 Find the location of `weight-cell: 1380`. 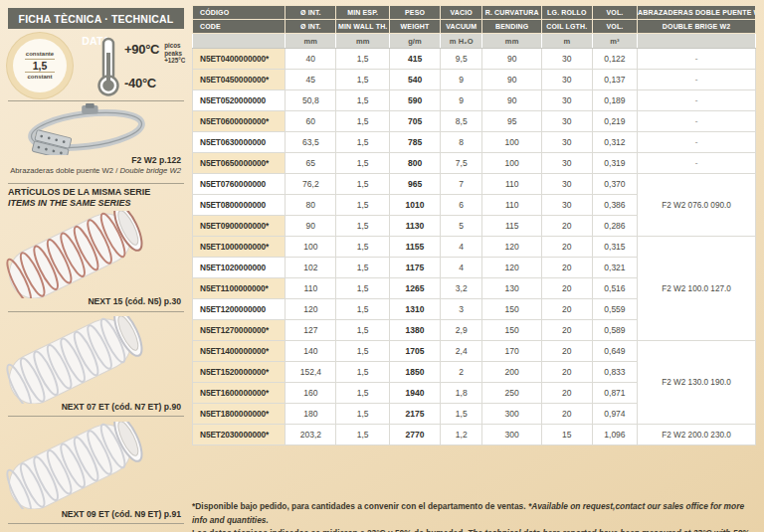

weight-cell: 1380 is located at coordinates (416, 330).